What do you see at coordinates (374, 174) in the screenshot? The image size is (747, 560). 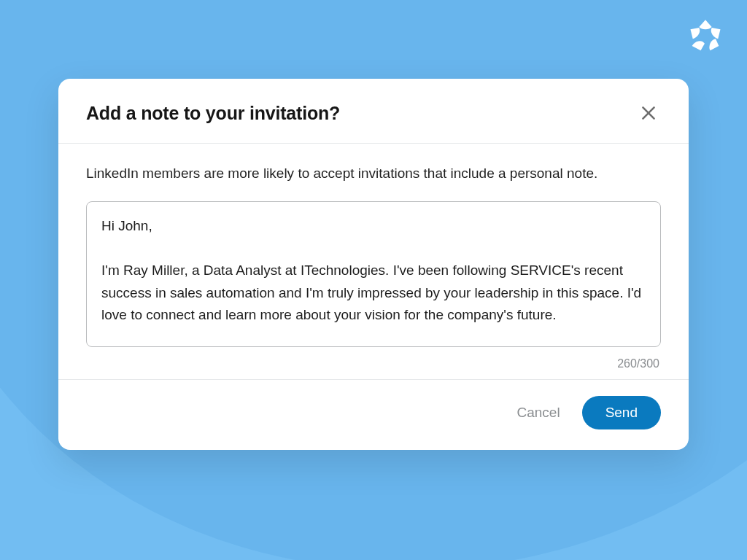 I see `hint-text: LinkedIn members are more likely to acce…` at bounding box center [374, 174].